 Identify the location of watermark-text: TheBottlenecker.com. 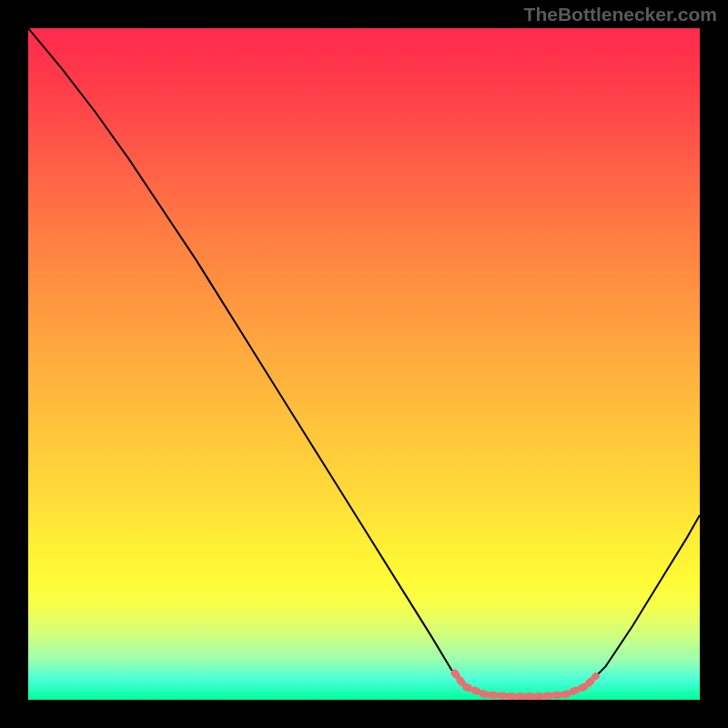
(621, 15).